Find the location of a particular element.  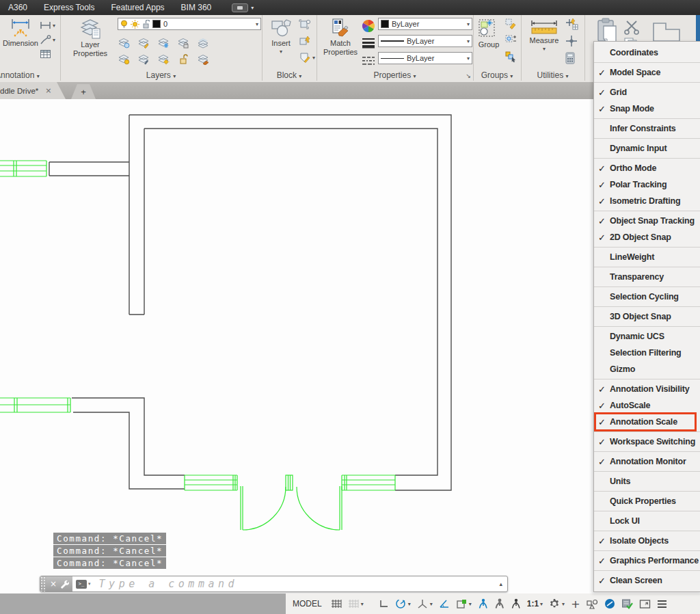

menu-item-annotation-scale: ✓Annotation Scale is located at coordinates (647, 422).